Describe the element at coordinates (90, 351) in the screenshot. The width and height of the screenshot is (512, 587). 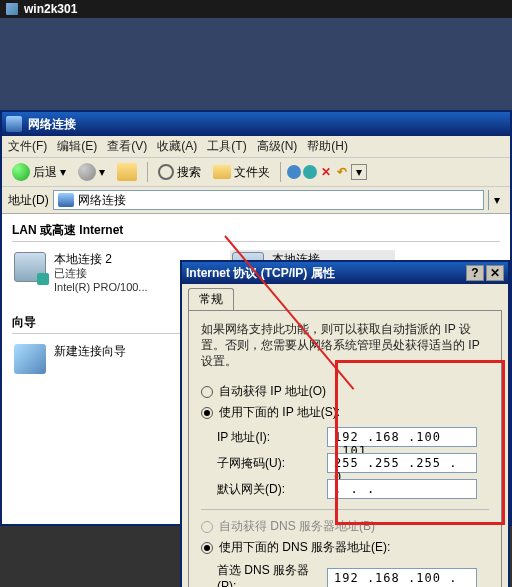
I see `wizard-label: 新建连接向导` at that location.